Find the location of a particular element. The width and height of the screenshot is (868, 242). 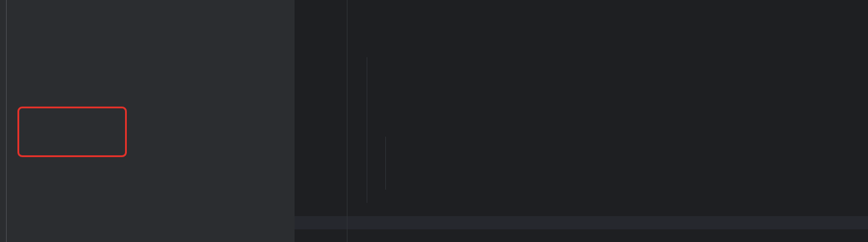

red-annotation-box is located at coordinates (72, 132).